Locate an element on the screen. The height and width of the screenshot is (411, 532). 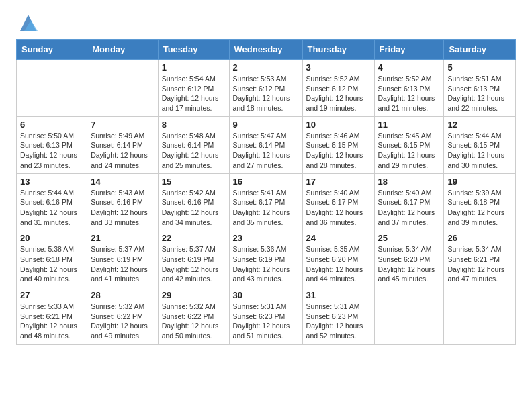
calendar-cell: 16Sunrise: 5:41 AM Sunset: 6:17 PM Dayli… is located at coordinates (266, 201).